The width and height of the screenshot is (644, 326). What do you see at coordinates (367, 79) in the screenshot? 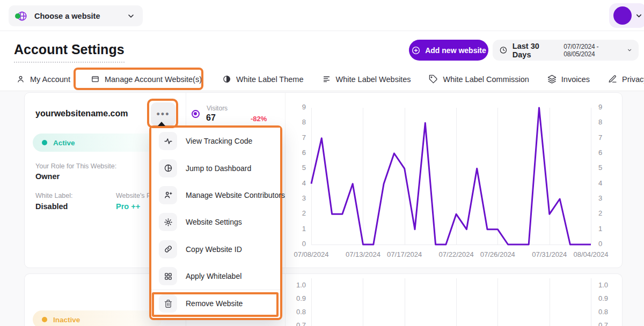
I see `tab-white-label-websites: White Label Websites` at bounding box center [367, 79].